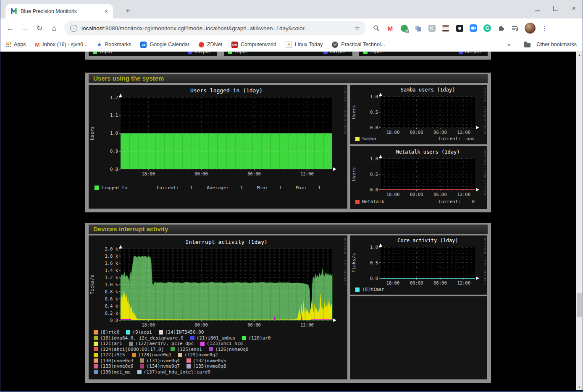  What do you see at coordinates (210, 44) in the screenshot?
I see `bookmark-item: ZDNet` at bounding box center [210, 44].